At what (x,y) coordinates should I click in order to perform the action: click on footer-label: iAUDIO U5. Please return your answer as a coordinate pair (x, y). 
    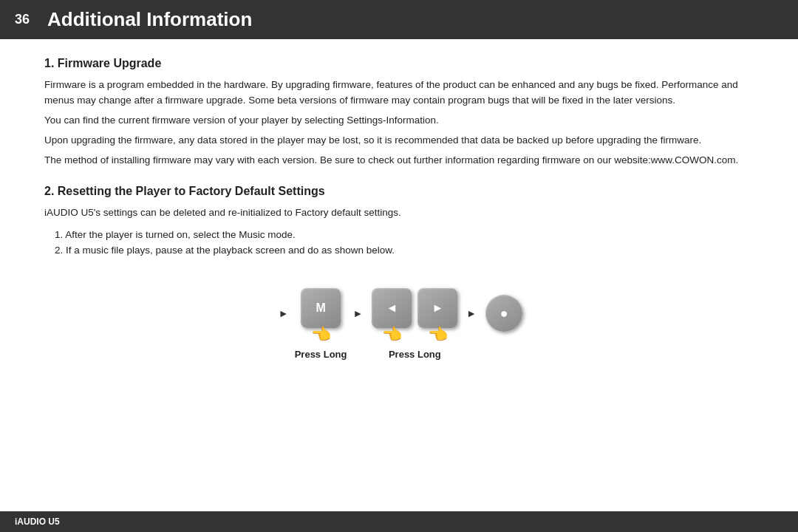
    Looking at the image, I should click on (37, 522).